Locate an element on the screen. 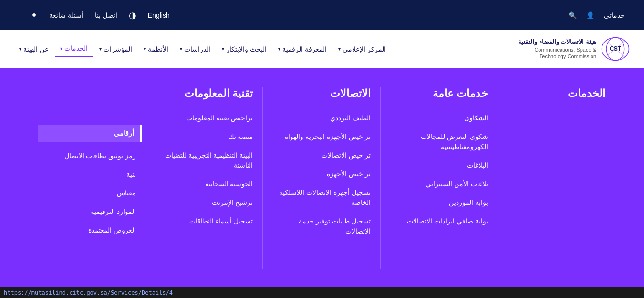 This screenshot has width=644, height=298. faq-link: أسئلة شائعة is located at coordinates (66, 15).